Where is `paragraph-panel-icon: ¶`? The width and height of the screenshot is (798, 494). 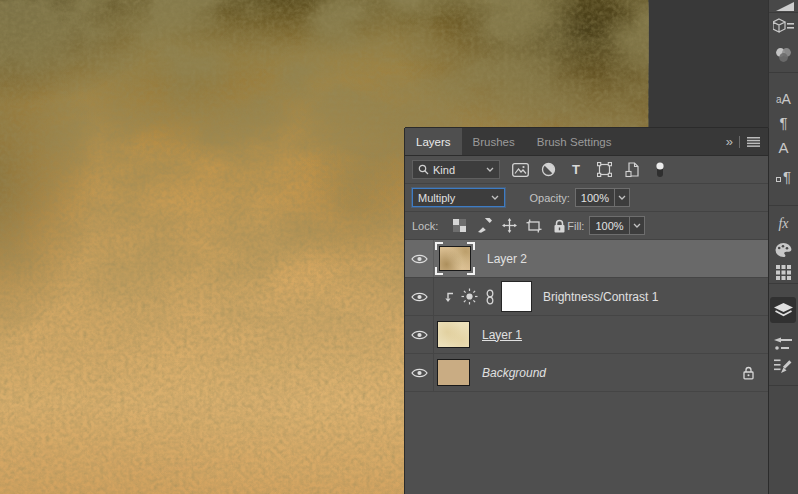 paragraph-panel-icon: ¶ is located at coordinates (784, 122).